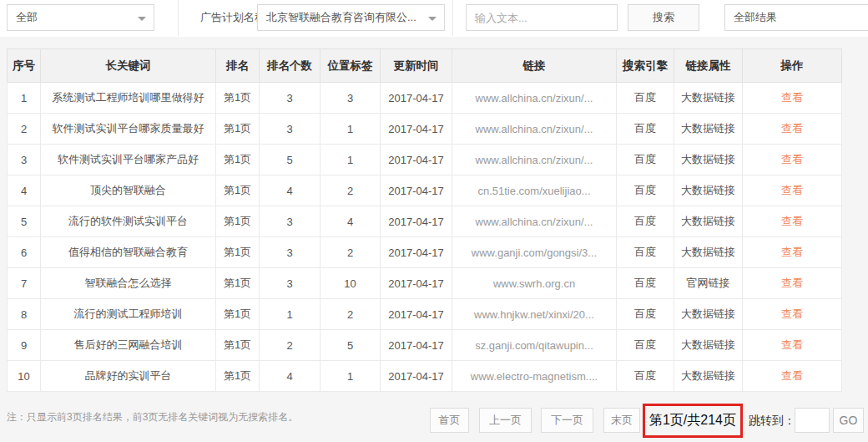 The height and width of the screenshot is (442, 868). What do you see at coordinates (129, 160) in the screenshot?
I see `cell-keyword: 软件测试实训平台哪家产品好` at bounding box center [129, 160].